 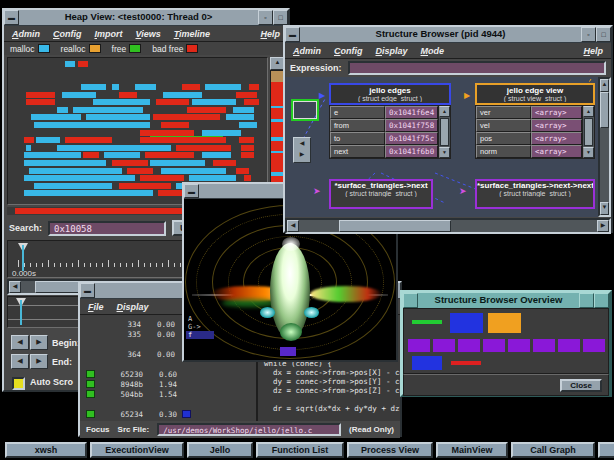 I want to click on node-table: e0x1041f6e4from0x1041f758to0x1041f75cnex…, so click(x=390, y=132).